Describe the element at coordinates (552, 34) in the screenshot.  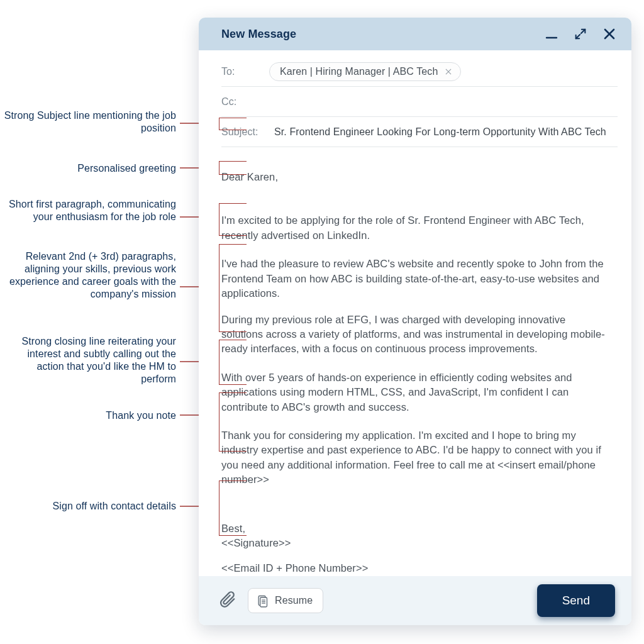
I see `minimize-icon` at that location.